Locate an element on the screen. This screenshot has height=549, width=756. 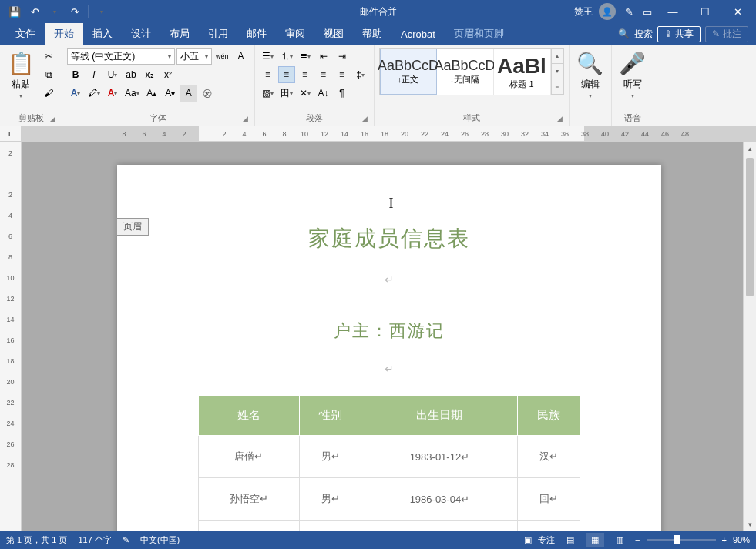
member-table: 姓名 性别 出生日期 民族 唐僧↵男↵1983-01-12↵汉↵孙悟空↵男↵19… is located at coordinates (389, 463).